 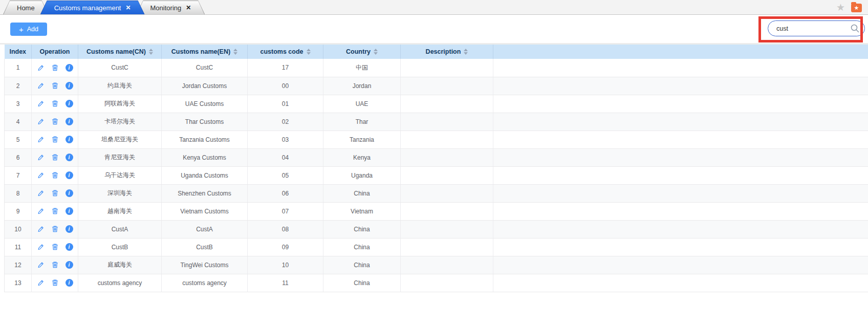 What do you see at coordinates (681, 52) in the screenshot?
I see `col-header-filler` at bounding box center [681, 52].